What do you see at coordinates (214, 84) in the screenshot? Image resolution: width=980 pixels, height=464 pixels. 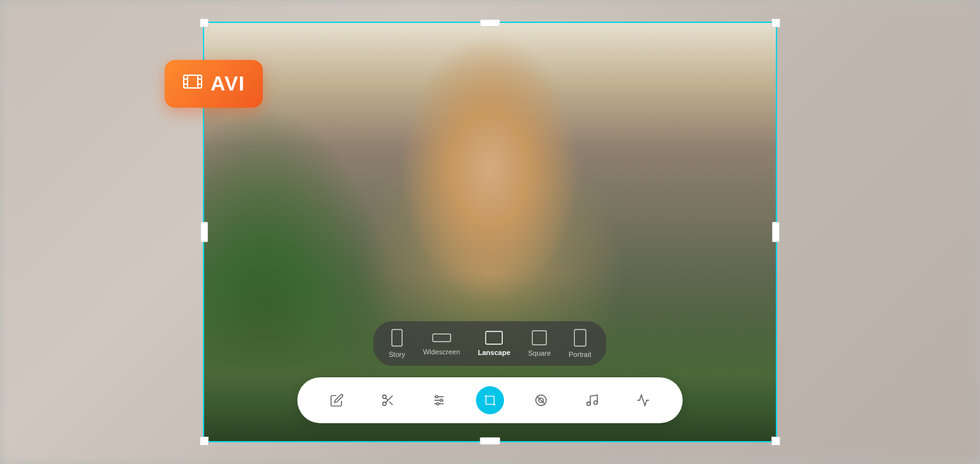 I see `avi-badge: AVI` at bounding box center [214, 84].